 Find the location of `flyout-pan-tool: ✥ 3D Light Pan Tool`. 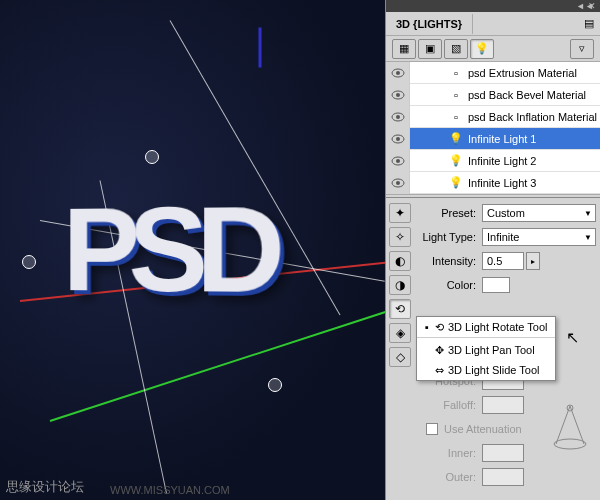

flyout-pan-tool: ✥ 3D Light Pan Tool is located at coordinates (486, 350).